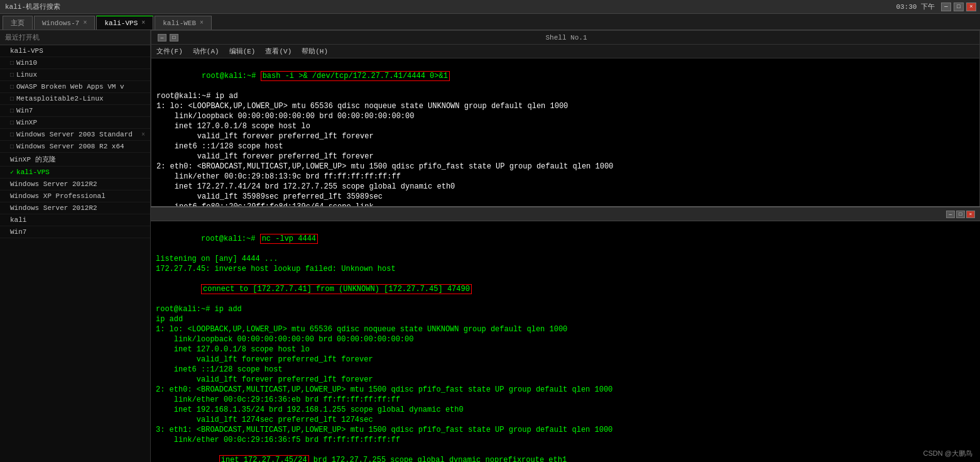 The image size is (980, 462). Describe the element at coordinates (337, 289) in the screenshot. I see `connect-highlight: connect to [172.27.7.41] from (UNKNOWN) …` at that location.